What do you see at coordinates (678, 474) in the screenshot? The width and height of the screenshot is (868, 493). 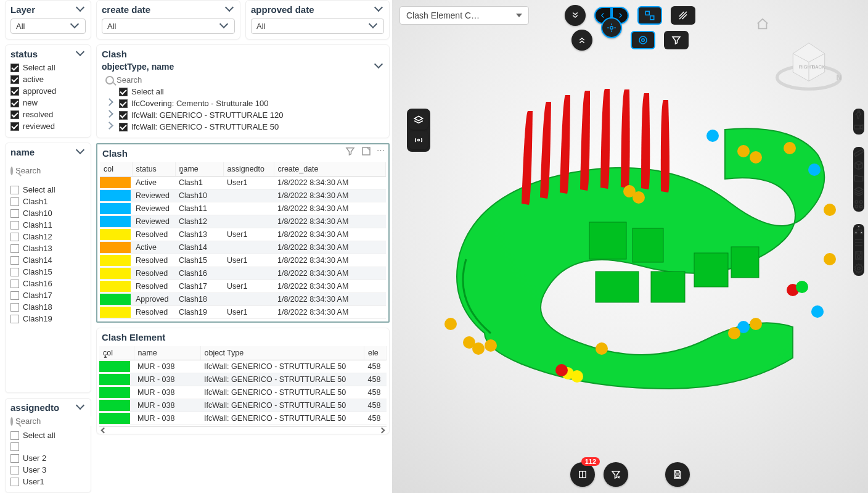 I see `save-button` at bounding box center [678, 474].